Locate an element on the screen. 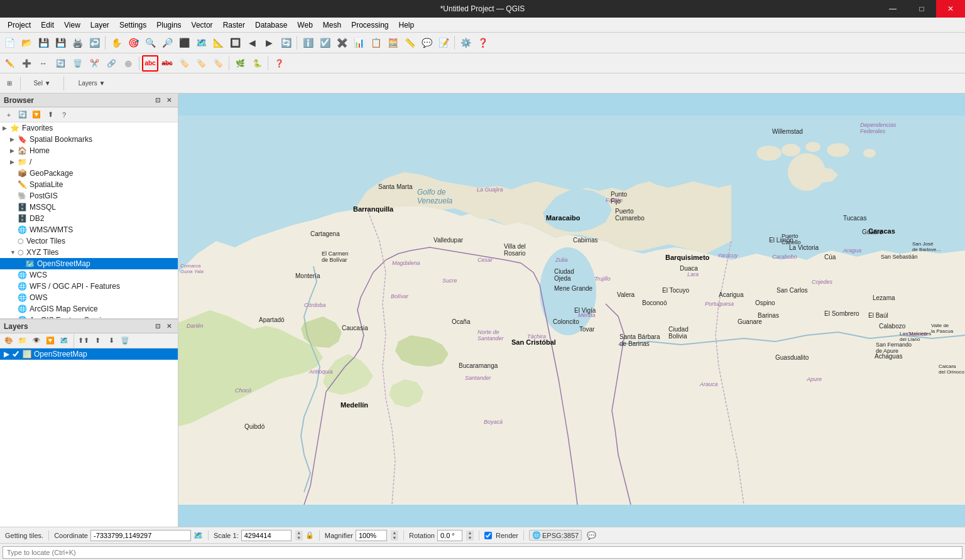 This screenshot has width=965, height=560. menu-mesh: Mesh is located at coordinates (332, 25).